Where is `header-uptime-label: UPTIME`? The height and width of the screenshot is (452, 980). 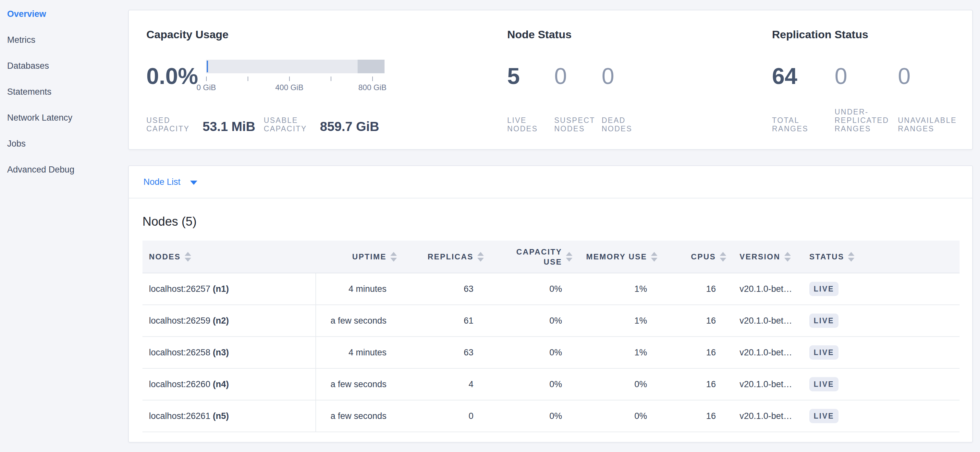
header-uptime-label: UPTIME is located at coordinates (369, 257).